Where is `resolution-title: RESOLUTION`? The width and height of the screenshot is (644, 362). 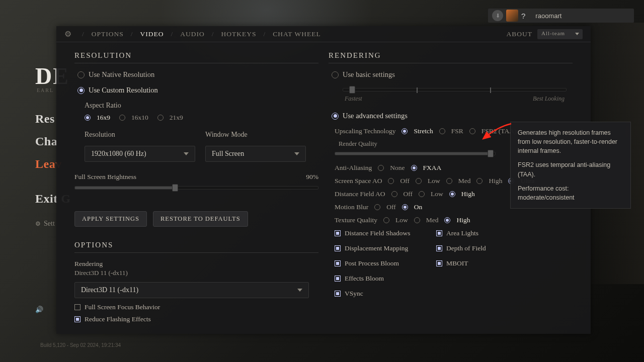 resolution-title: RESOLUTION is located at coordinates (196, 55).